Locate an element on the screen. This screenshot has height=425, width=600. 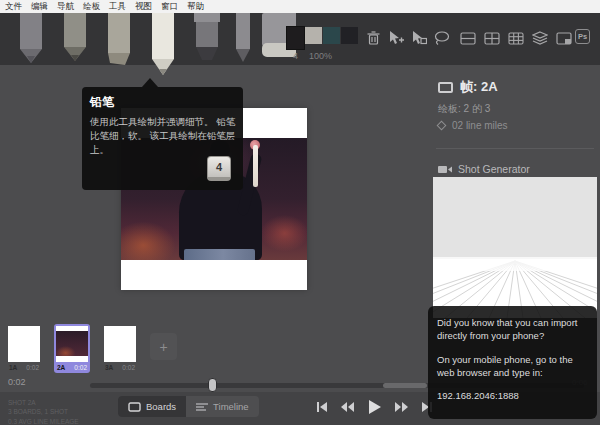
menu-file: 文件 is located at coordinates (14, 7).